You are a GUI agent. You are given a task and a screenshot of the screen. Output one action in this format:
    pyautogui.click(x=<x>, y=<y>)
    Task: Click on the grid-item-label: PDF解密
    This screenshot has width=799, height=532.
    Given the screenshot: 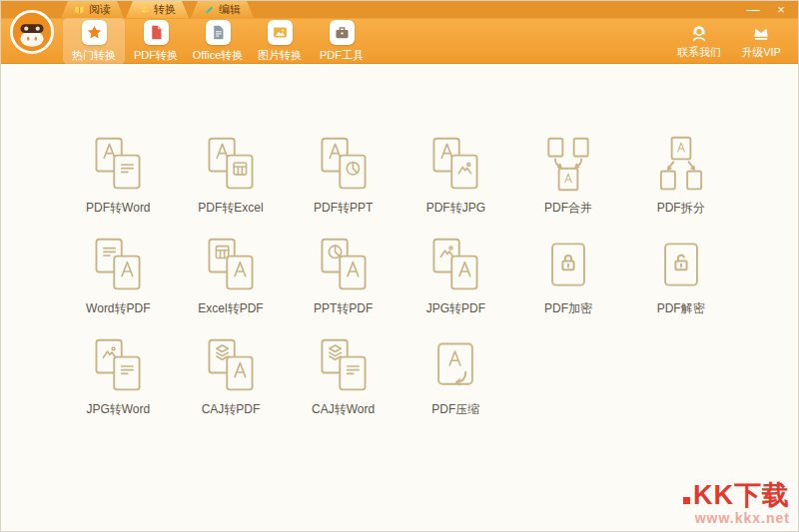 What is the action you would take?
    pyautogui.click(x=681, y=309)
    